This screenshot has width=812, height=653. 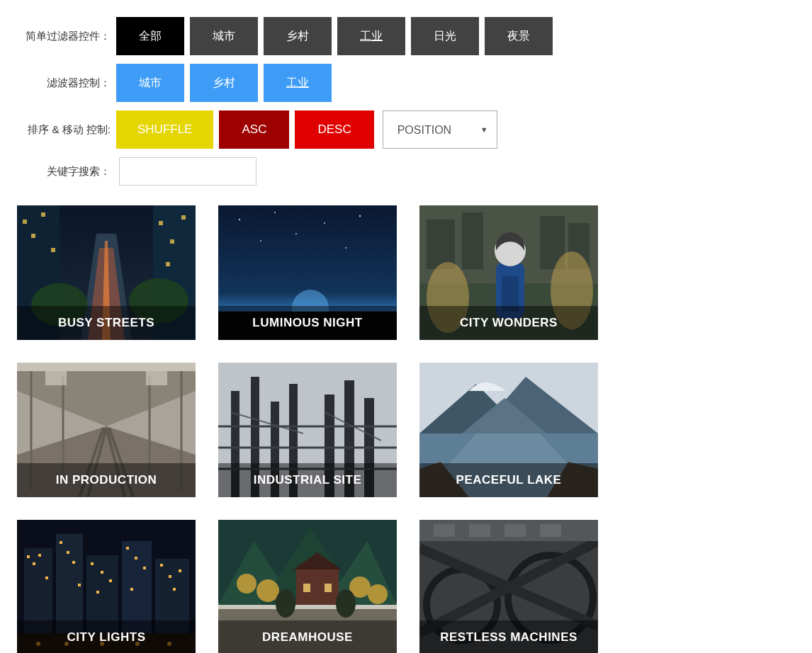 What do you see at coordinates (227, 83) in the screenshot?
I see `multi-filter-buttons: 城市乡村工业` at bounding box center [227, 83].